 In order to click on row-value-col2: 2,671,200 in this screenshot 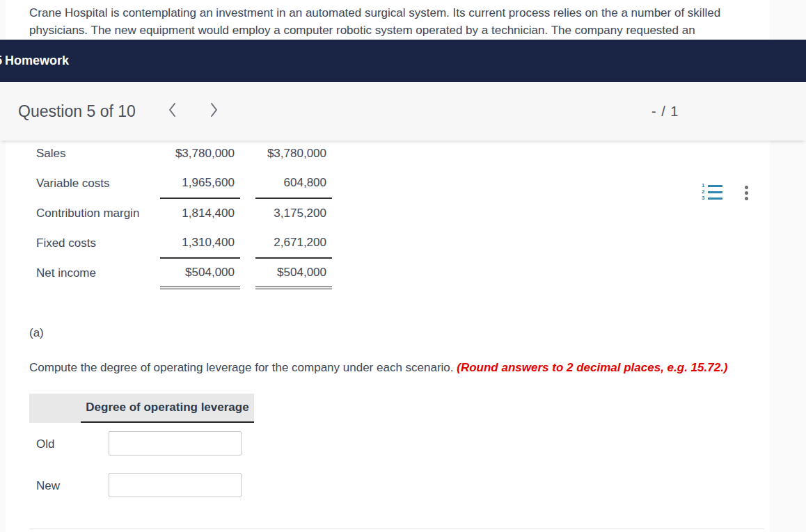, I will do `click(294, 243)`.